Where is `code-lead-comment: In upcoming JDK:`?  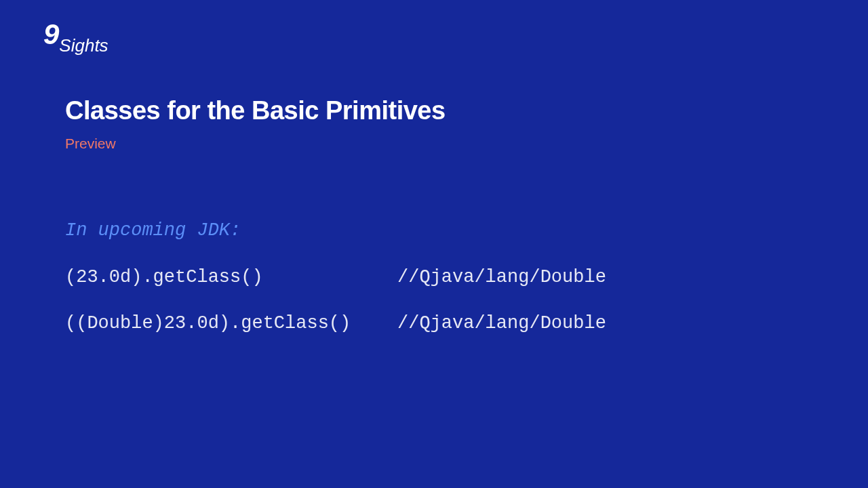
code-lead-comment: In upcoming JDK: is located at coordinates (336, 230).